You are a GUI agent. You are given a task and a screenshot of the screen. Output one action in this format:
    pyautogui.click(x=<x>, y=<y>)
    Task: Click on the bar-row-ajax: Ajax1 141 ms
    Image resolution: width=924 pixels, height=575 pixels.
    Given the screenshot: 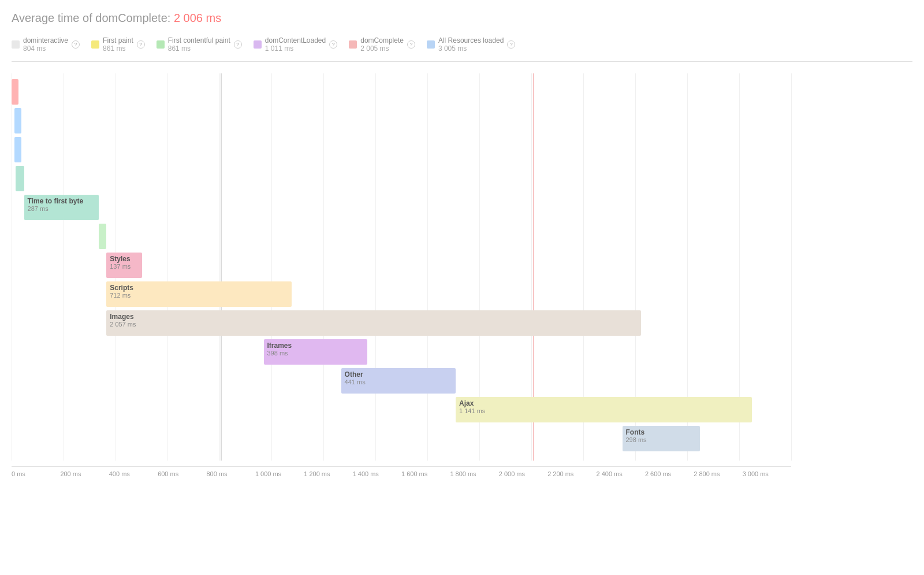 What is the action you would take?
    pyautogui.click(x=401, y=410)
    